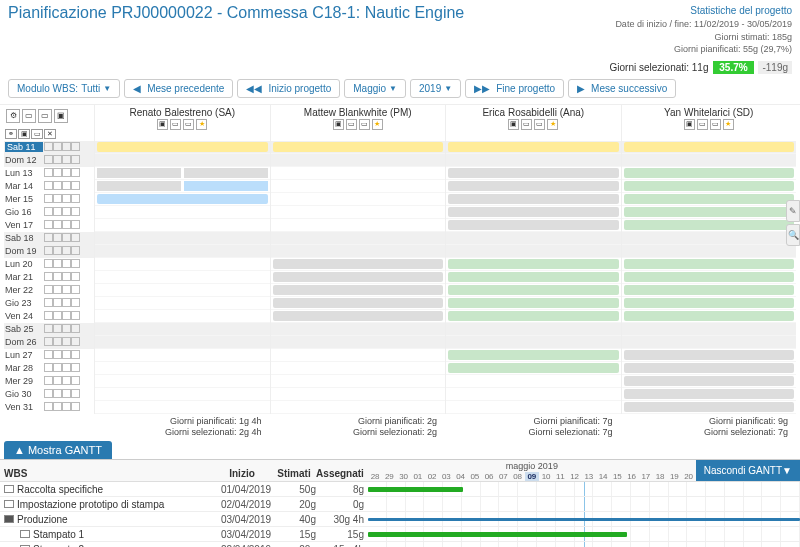 This screenshot has width=800, height=547. I want to click on delete-icon: ✕, so click(50, 134).